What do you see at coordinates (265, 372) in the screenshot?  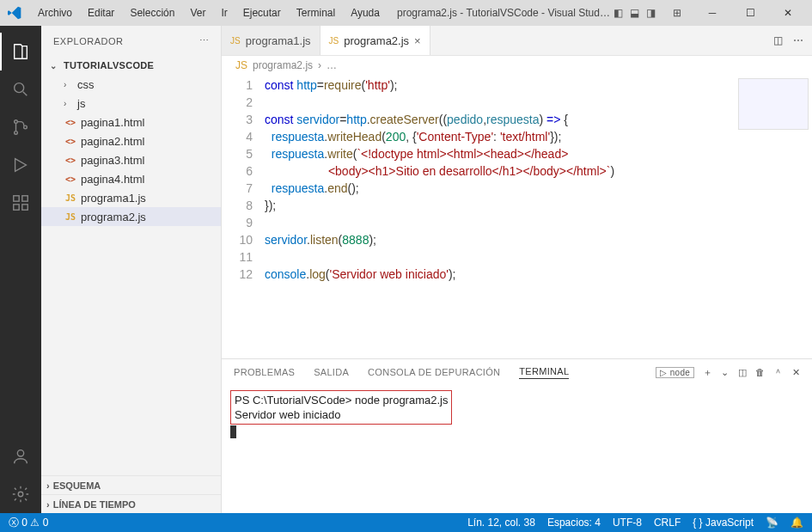 I see `panel-tab-problems: PROBLEMAS` at bounding box center [265, 372].